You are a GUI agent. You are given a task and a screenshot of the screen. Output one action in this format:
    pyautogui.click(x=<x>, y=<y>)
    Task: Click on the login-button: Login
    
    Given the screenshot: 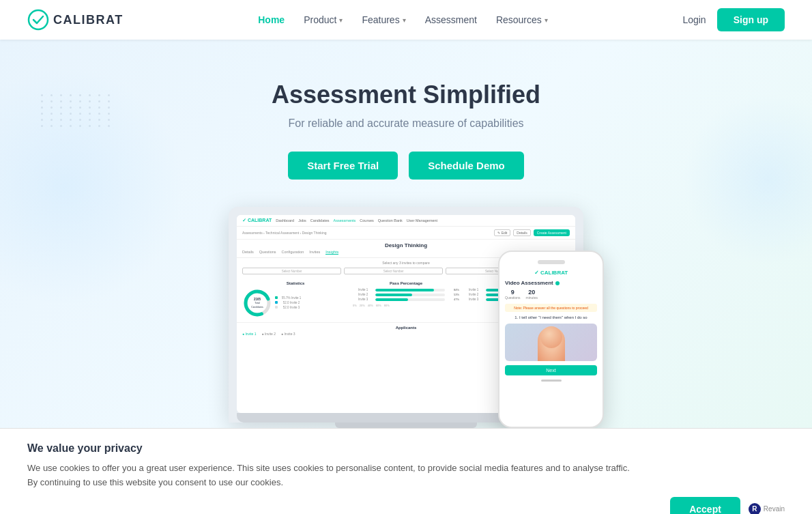 What is the action you would take?
    pyautogui.click(x=694, y=20)
    